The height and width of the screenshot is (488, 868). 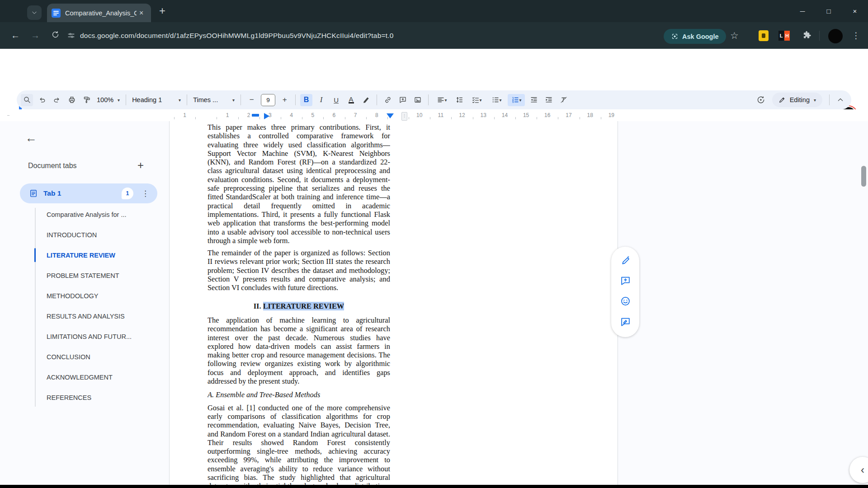 I want to click on extension-lh-icon: L H, so click(x=784, y=36).